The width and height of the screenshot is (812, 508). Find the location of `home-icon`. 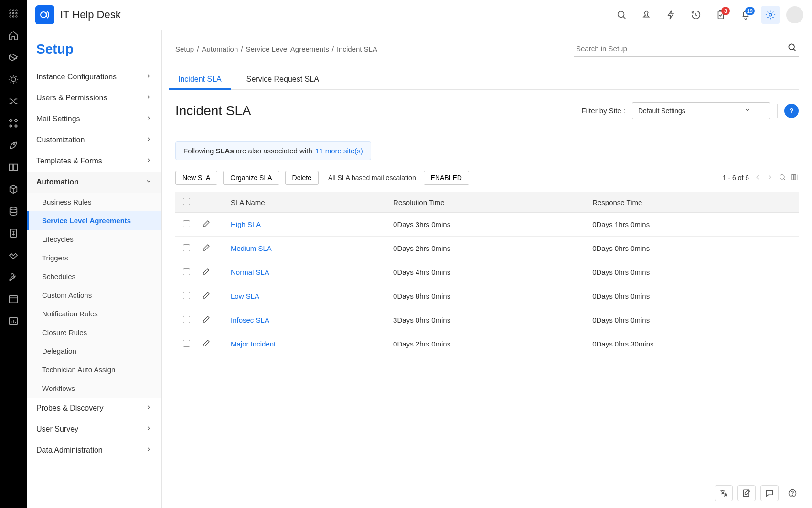

home-icon is located at coordinates (13, 35).